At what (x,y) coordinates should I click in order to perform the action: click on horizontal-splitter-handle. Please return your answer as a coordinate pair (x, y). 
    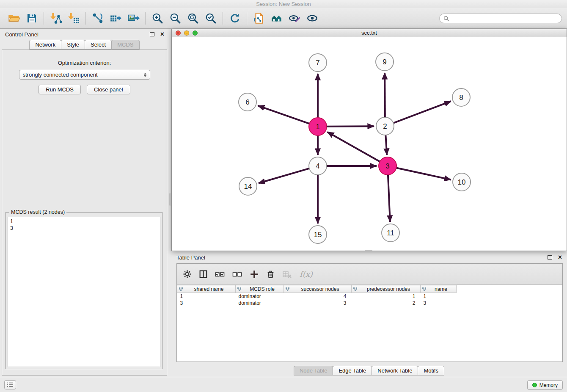
    Looking at the image, I should click on (369, 251).